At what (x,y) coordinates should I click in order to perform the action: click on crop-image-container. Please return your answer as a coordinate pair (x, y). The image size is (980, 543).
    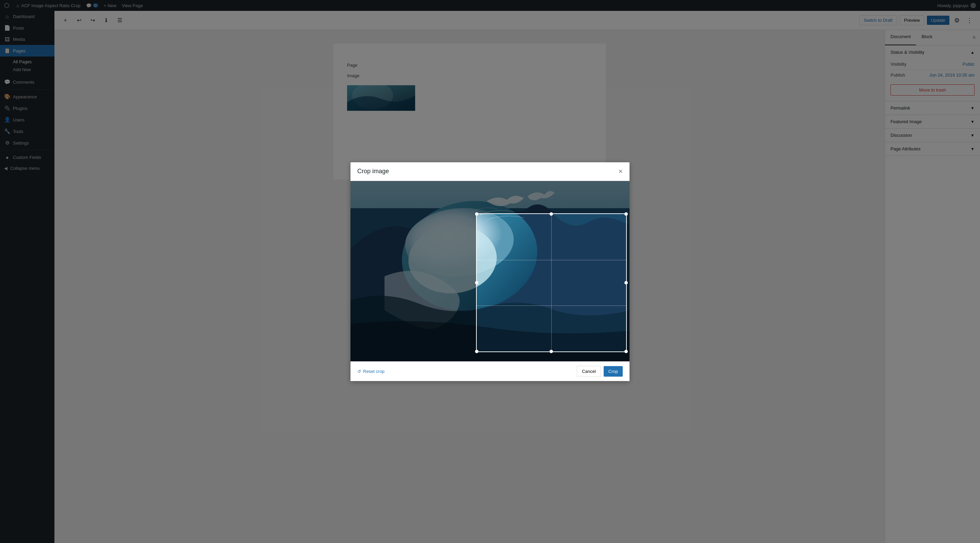
    Looking at the image, I should click on (490, 271).